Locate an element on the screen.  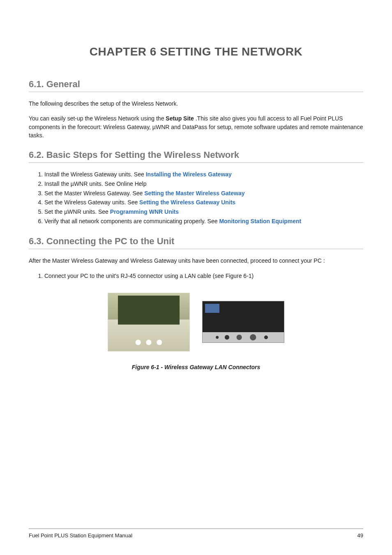
link-installing-wireless-gateway: Installing the Wireless Gateway is located at coordinates (189, 174).